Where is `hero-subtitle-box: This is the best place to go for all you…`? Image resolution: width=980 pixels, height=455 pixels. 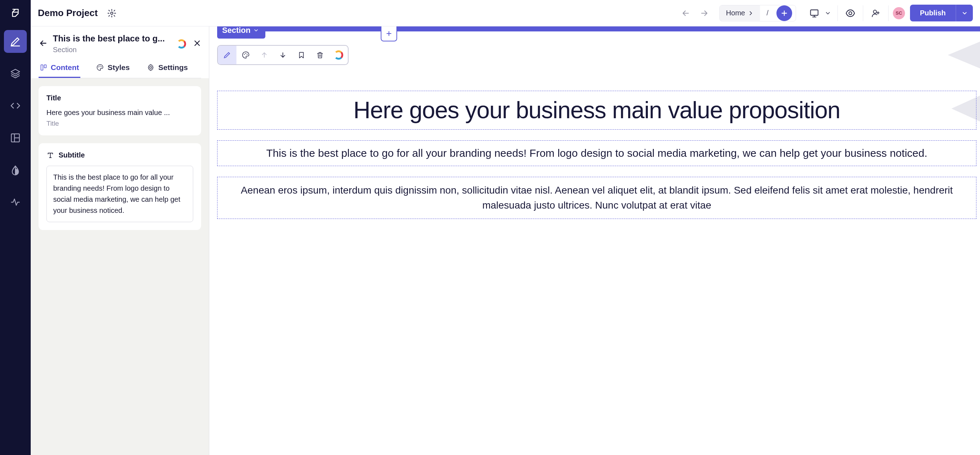 hero-subtitle-box: This is the best place to go for all you… is located at coordinates (597, 153).